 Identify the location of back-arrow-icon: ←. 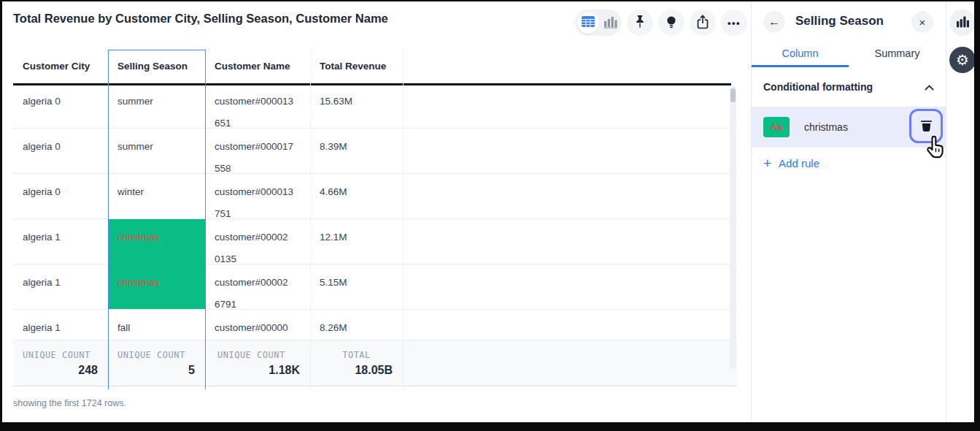
(774, 22).